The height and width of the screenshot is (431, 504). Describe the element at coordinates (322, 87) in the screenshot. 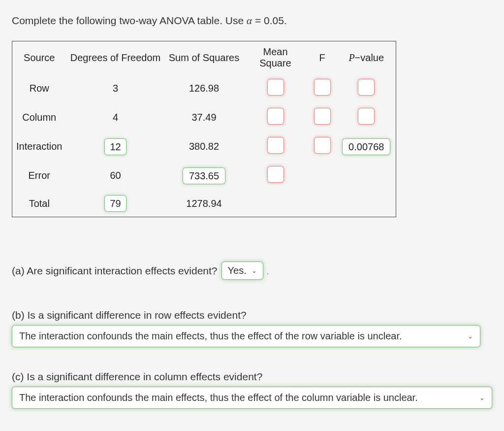

I see `row-f-input` at that location.